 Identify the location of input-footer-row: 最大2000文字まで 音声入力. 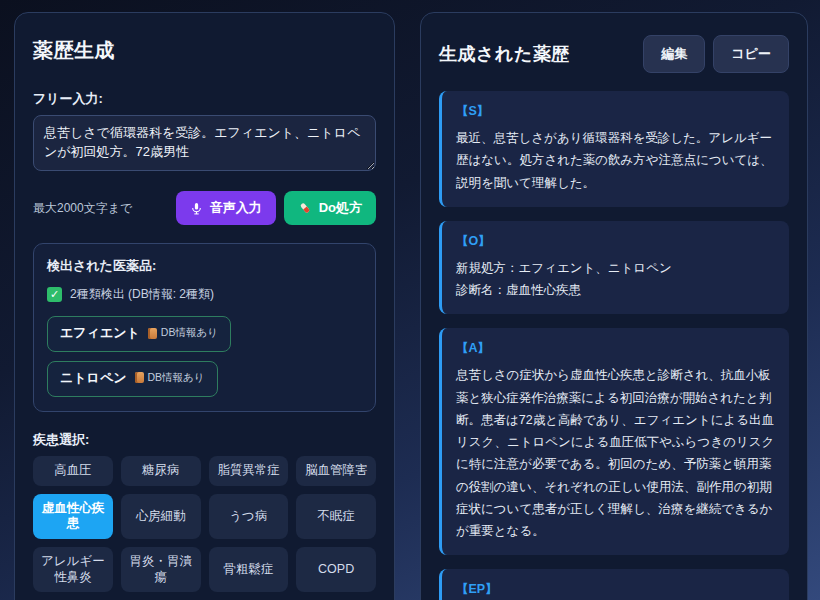
(204, 208).